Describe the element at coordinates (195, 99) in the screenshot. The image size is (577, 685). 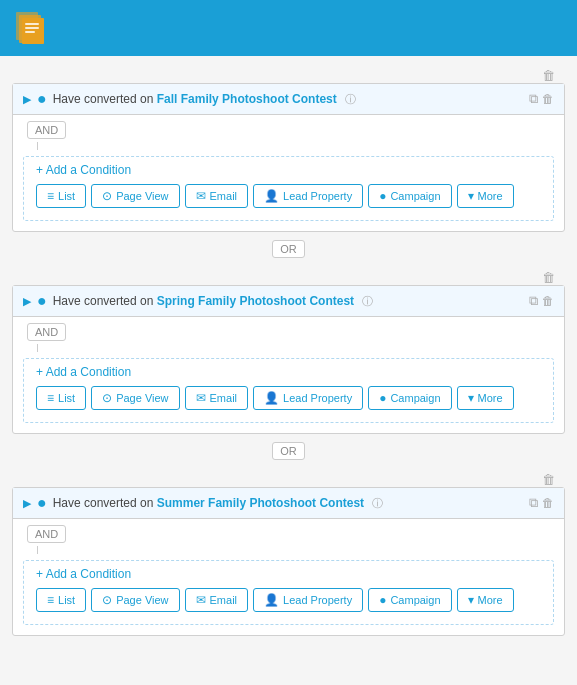
I see `condition-label-text: Have converted on Fall Family Photoshoot…` at that location.